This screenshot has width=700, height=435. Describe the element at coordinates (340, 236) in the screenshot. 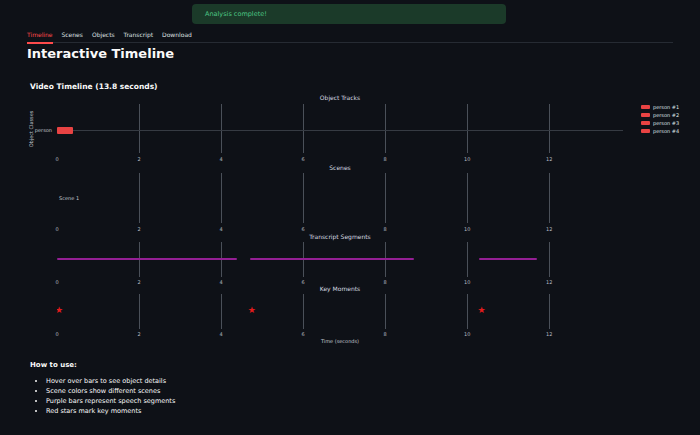

I see `subplot-title: Transcript Segments` at that location.